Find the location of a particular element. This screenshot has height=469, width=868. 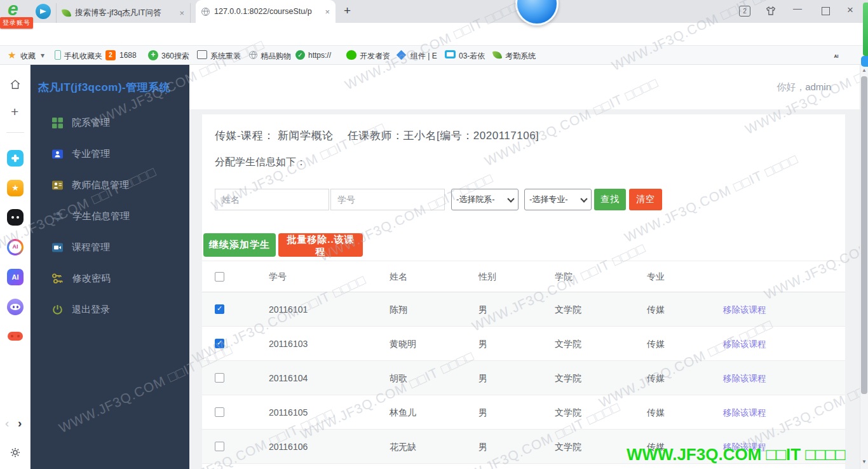

home-strip-icon is located at coordinates (15, 85).